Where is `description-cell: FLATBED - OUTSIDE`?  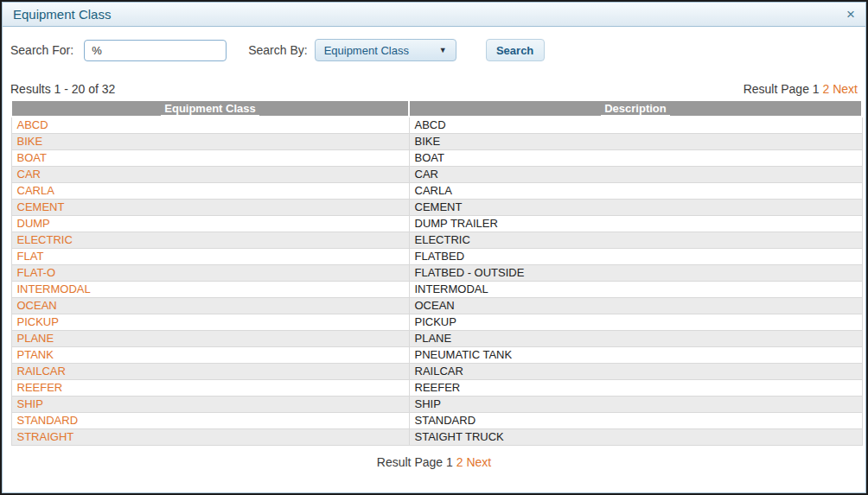
description-cell: FLATBED - OUTSIDE is located at coordinates (635, 273).